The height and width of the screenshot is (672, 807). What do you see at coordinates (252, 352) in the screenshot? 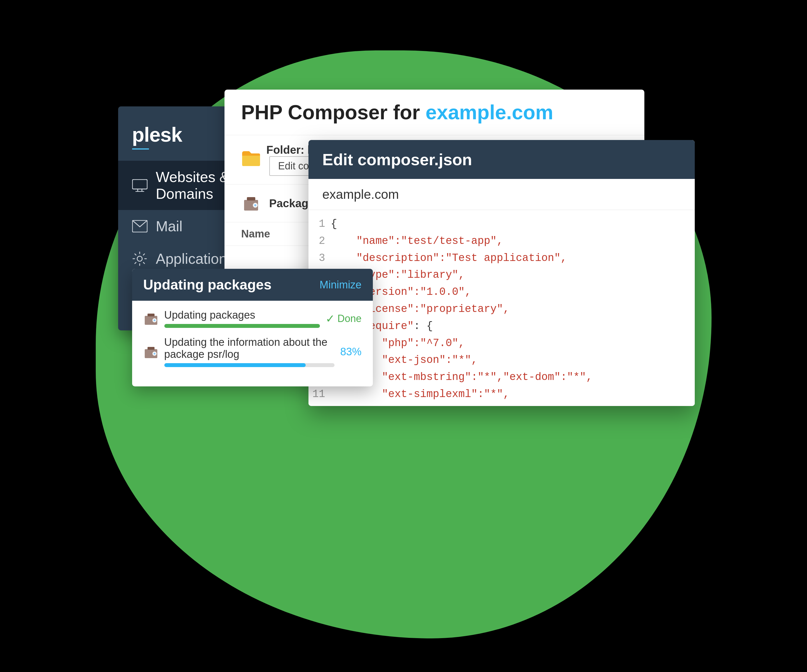
I see `progress-row-2: Updating the information about the packa…` at bounding box center [252, 352].